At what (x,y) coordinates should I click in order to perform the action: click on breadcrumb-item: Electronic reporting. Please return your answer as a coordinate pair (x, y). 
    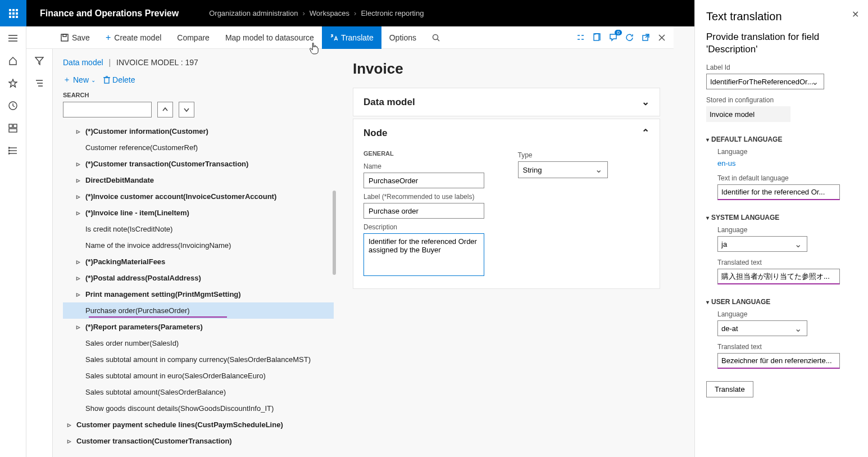
    Looking at the image, I should click on (392, 13).